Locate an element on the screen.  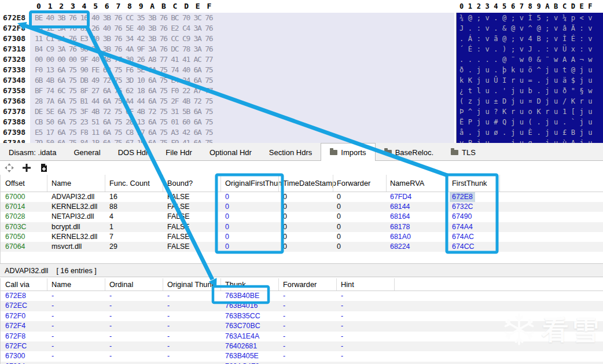
import-dll-row: 67064 msvcrt.dll 29 FALSE 0 0 0 68224 67… is located at coordinates (302, 247).